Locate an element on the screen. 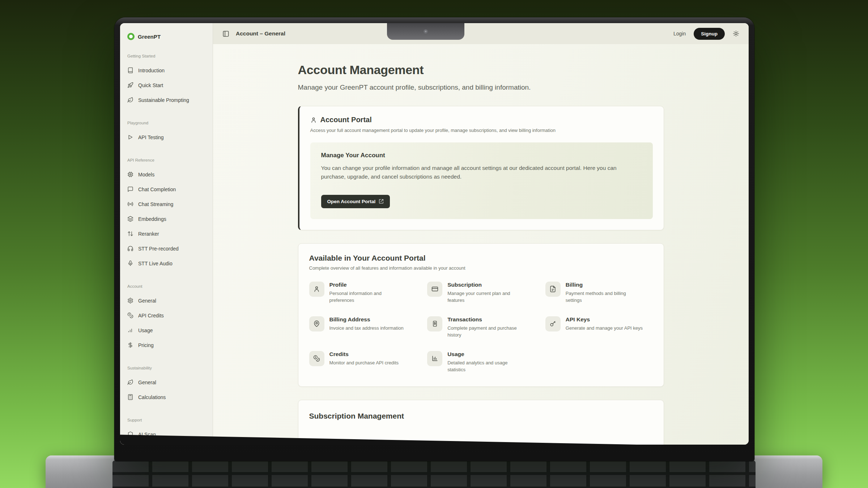 This screenshot has width=868, height=488. sidebar-section-sustainability: Sustainability General Calculations is located at coordinates (166, 385).